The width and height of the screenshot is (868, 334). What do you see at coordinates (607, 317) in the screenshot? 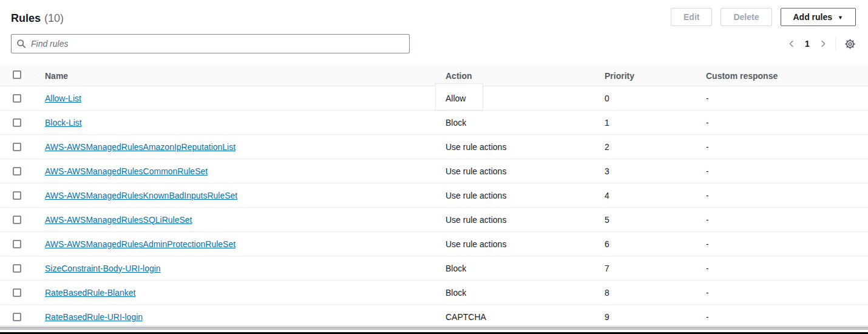
I see `priority-value: 9` at bounding box center [607, 317].